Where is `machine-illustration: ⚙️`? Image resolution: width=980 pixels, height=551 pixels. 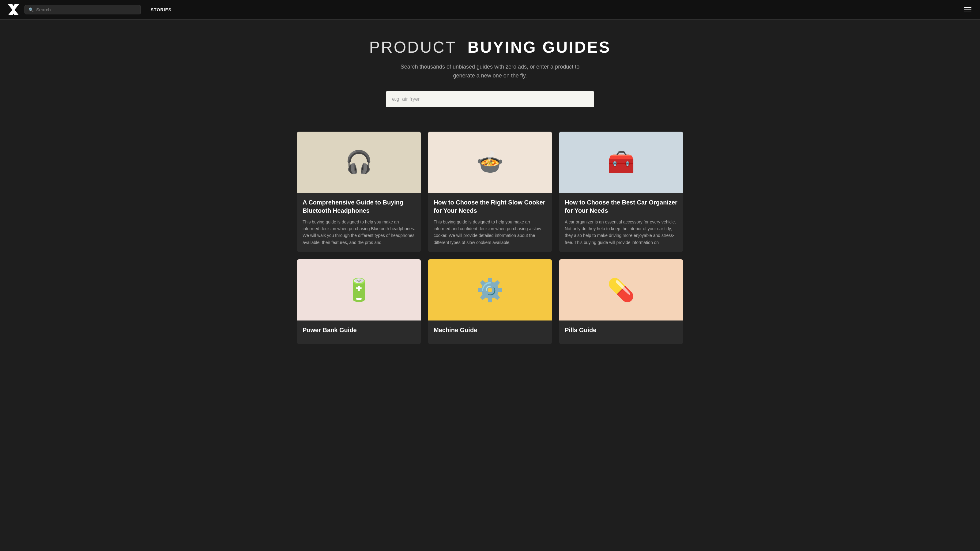
machine-illustration: ⚙️ is located at coordinates (490, 290).